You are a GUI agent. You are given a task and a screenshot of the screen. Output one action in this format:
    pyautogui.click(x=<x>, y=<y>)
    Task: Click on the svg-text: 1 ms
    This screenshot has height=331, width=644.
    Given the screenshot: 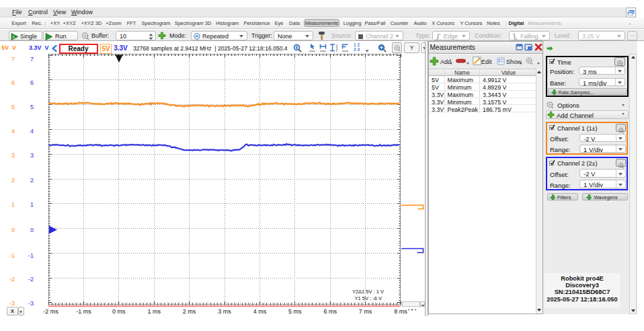 What is the action you would take?
    pyautogui.click(x=154, y=311)
    